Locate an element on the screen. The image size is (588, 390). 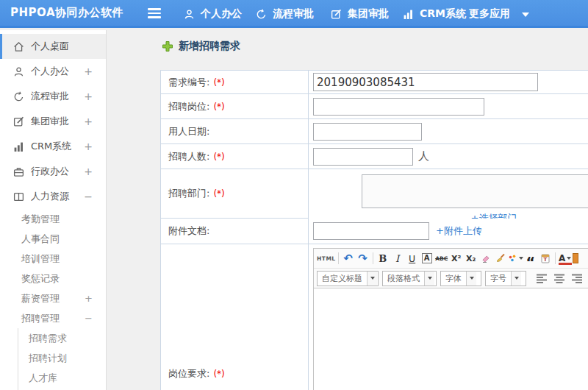
nav-workflow-approval: 流程审批 is located at coordinates (285, 14).